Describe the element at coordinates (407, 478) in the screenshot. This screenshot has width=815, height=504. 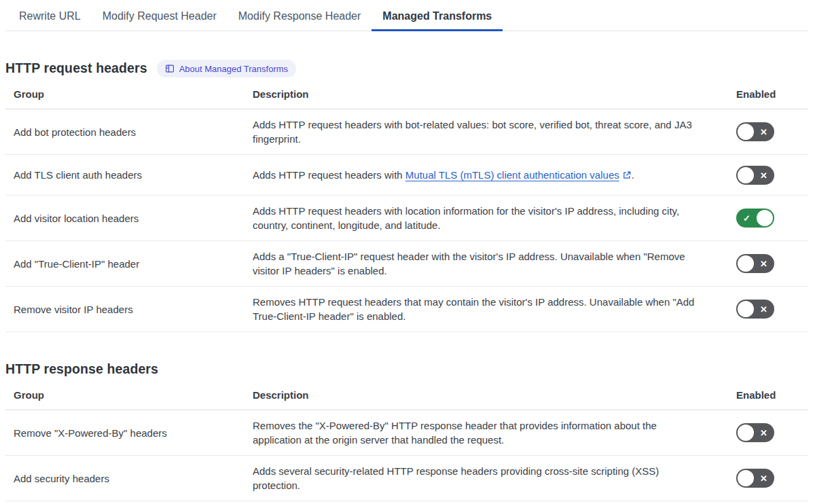
I see `table-row: Add security headers Adds several securi…` at that location.